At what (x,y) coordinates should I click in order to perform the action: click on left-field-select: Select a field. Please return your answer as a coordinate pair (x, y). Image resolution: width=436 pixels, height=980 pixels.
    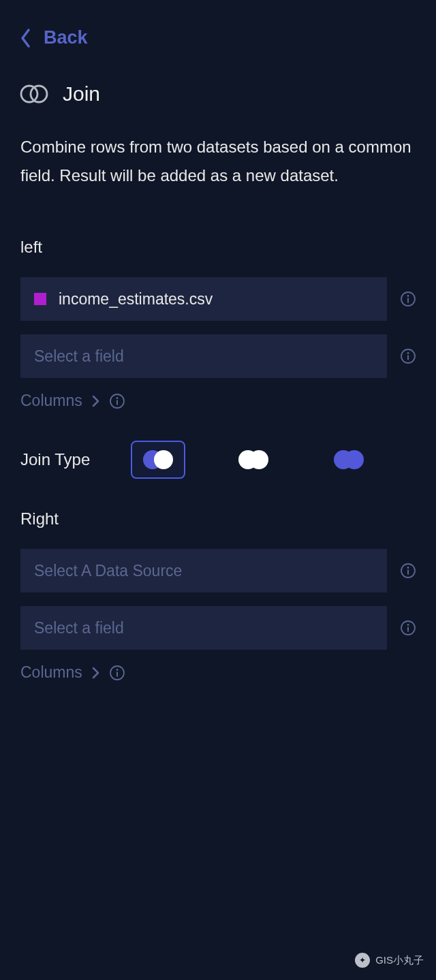
    Looking at the image, I should click on (204, 356).